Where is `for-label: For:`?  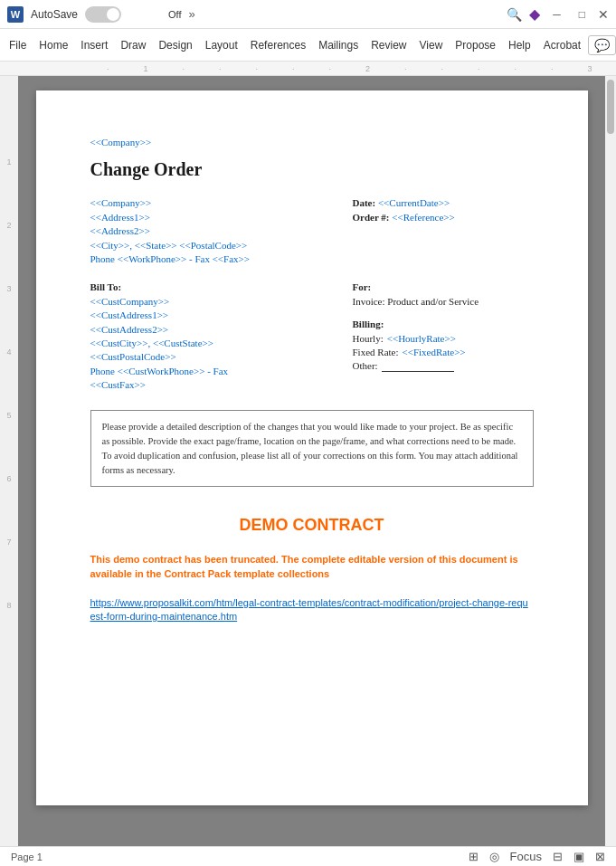
for-label: For: is located at coordinates (443, 288).